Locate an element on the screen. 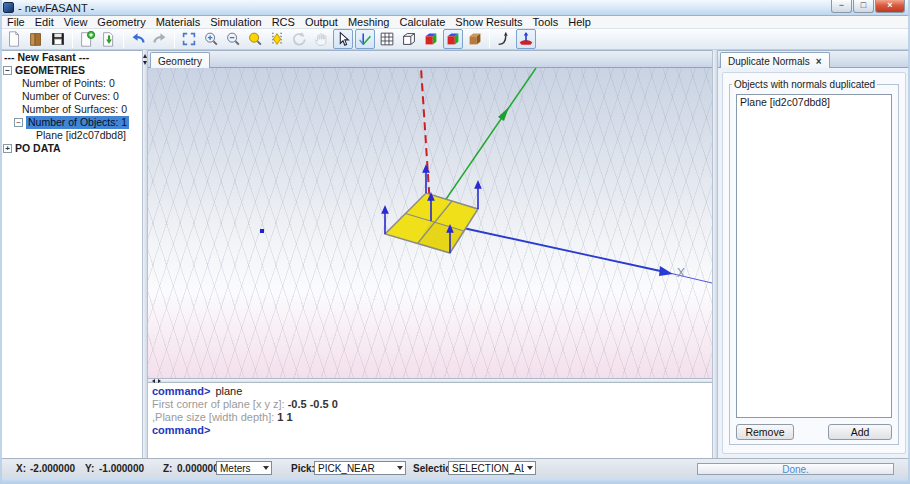 The height and width of the screenshot is (484, 910). solid-view-icon is located at coordinates (431, 39).